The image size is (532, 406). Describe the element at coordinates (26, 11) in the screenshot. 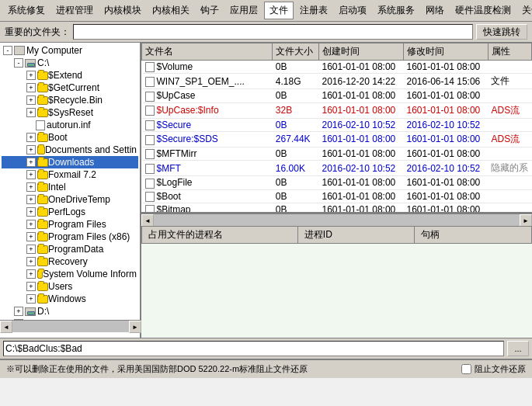

I see `menu-system-repair: 系统修复` at that location.